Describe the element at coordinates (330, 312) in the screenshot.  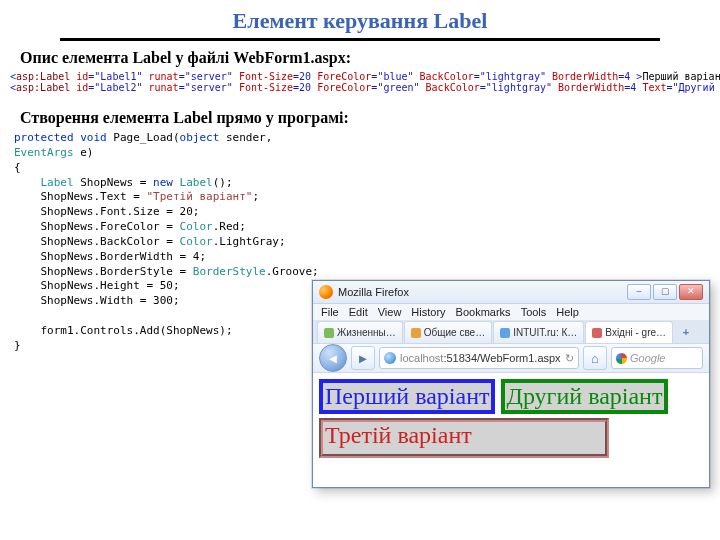
I see `menu-file: File` at that location.